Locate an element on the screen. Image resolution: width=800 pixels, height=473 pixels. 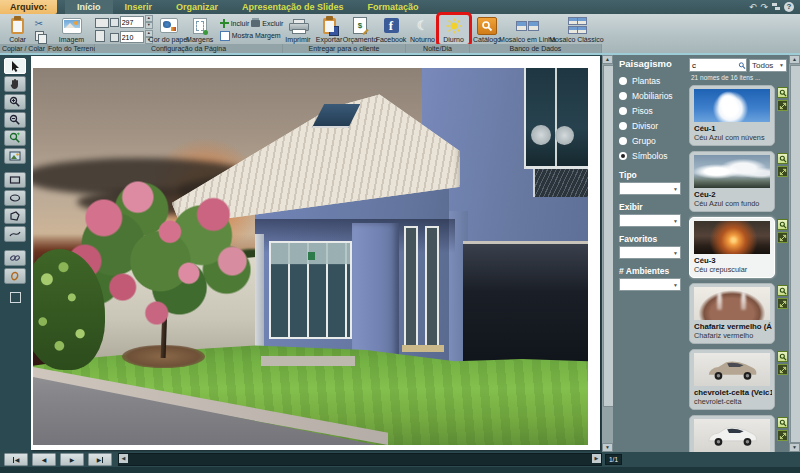
filter-favoritos-dropdown: ▼ is located at coordinates (650, 252).